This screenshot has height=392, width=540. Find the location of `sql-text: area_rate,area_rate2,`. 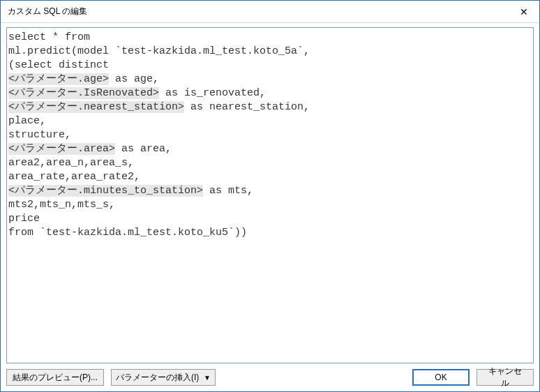

sql-text: area_rate,area_rate2, is located at coordinates (74, 177).